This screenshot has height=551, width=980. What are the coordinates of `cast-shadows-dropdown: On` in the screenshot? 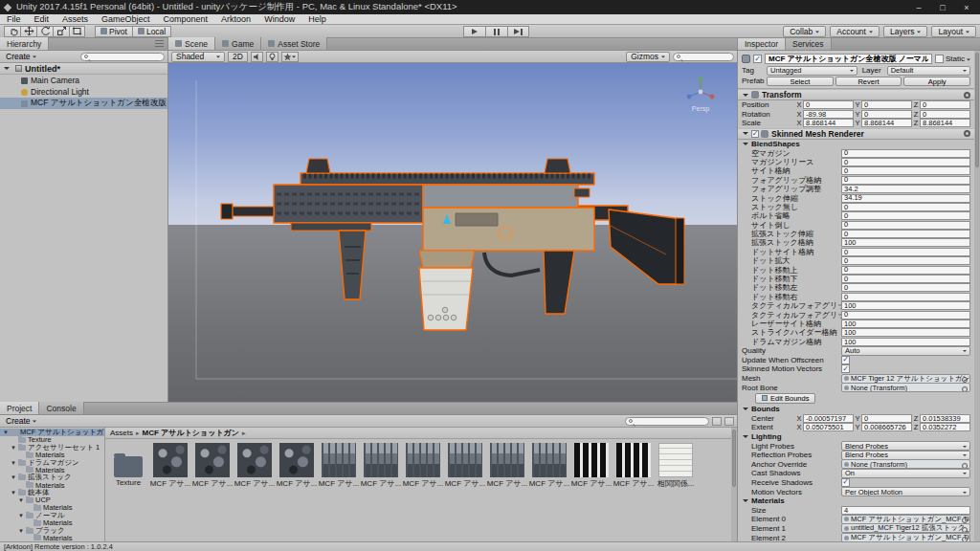 It's located at (905, 474).